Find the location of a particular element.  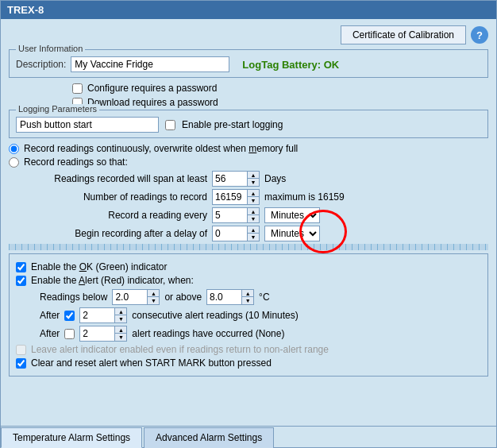

after1-value: 2 is located at coordinates (97, 315).